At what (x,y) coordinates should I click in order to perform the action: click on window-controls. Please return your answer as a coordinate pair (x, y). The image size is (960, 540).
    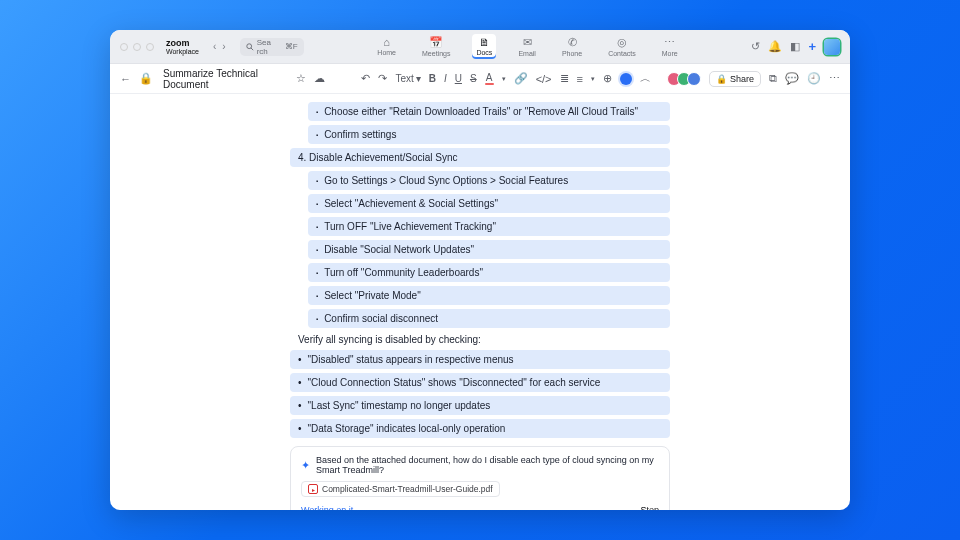
    Looking at the image, I should click on (137, 47).